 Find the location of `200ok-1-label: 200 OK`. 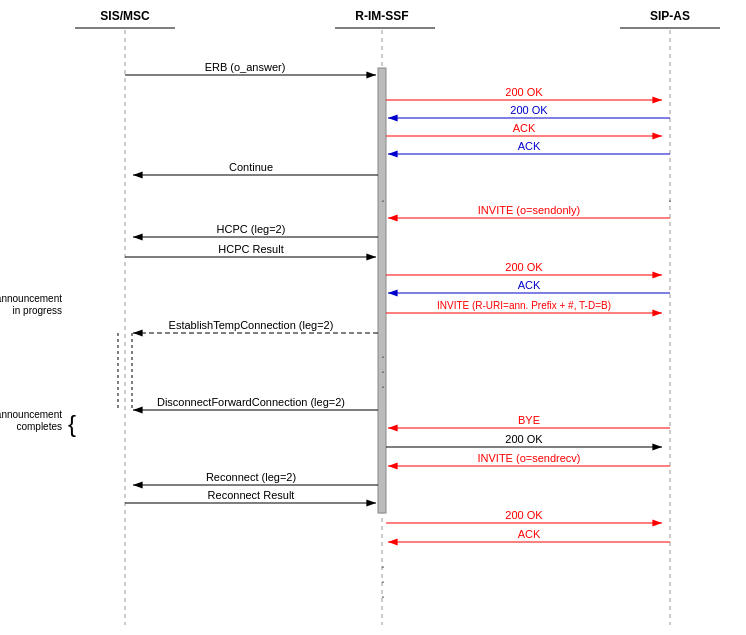

200ok-1-label: 200 OK is located at coordinates (524, 92).